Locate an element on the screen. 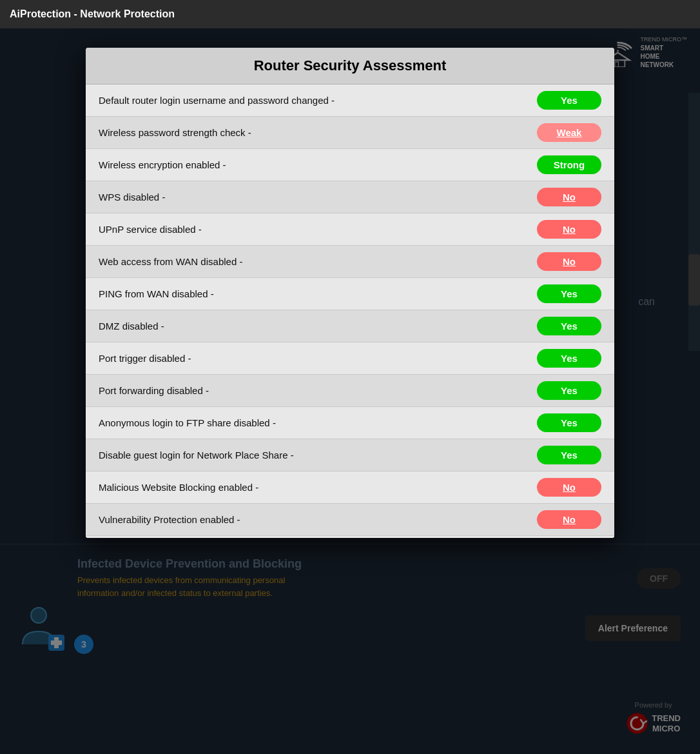 This screenshot has height=754, width=700. status-badge: Strong is located at coordinates (569, 165).